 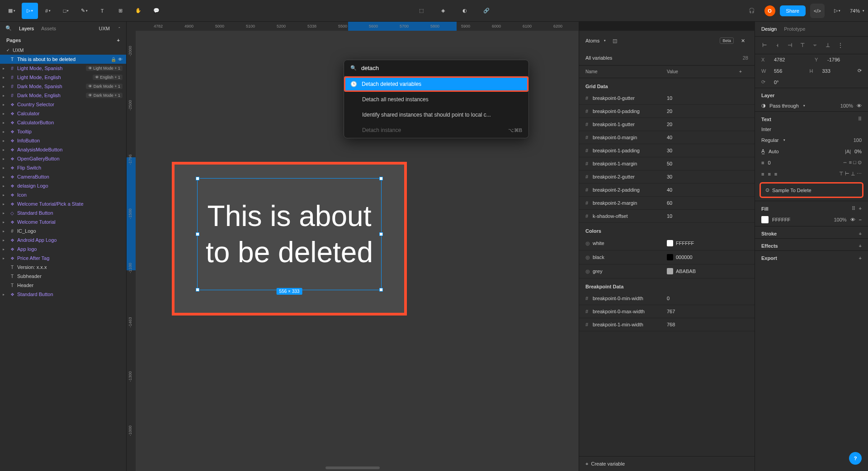 I want to click on align-v-center-icon: ⫟, so click(x=815, y=45).